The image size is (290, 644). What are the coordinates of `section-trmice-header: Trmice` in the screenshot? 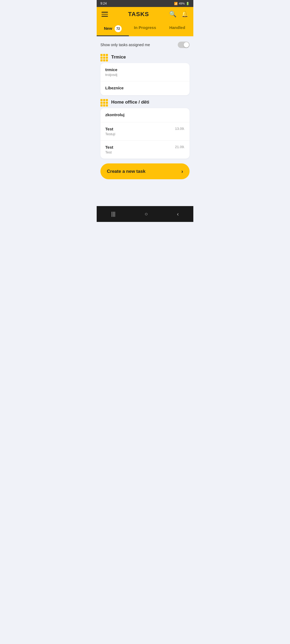 It's located at (145, 57).